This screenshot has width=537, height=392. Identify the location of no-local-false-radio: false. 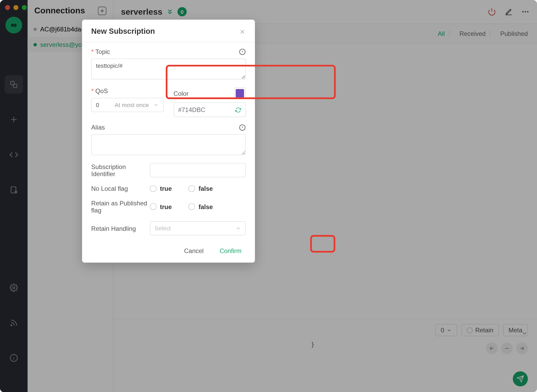
(201, 188).